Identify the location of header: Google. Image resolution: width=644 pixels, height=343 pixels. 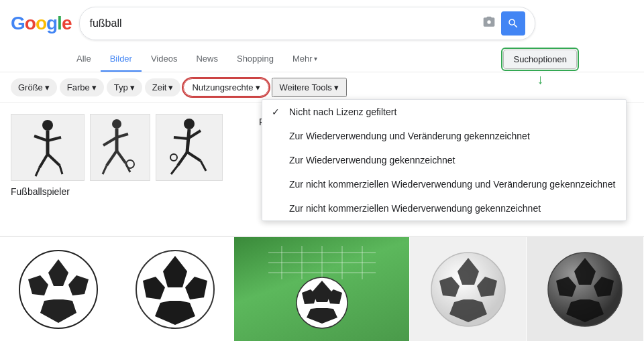
(322, 23).